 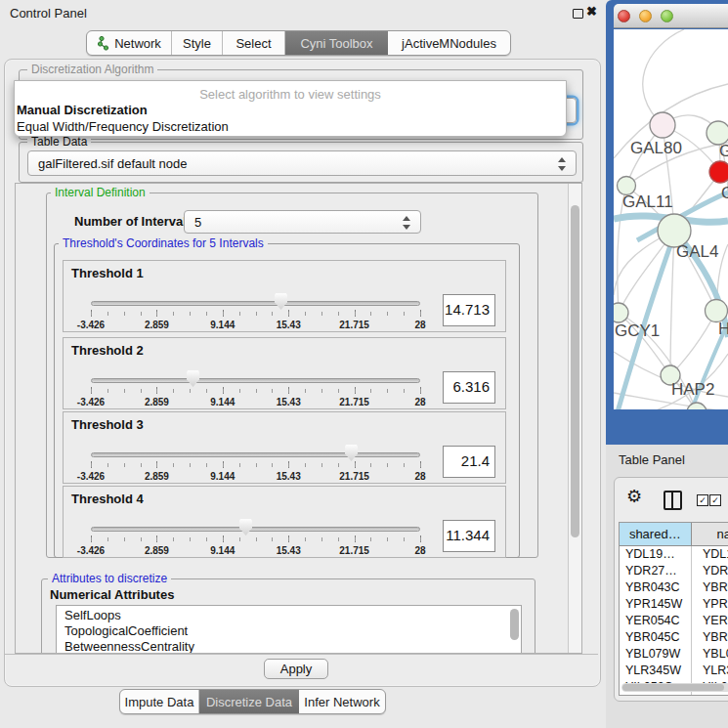 I want to click on table-row: YBR045CYBR0, so click(x=674, y=637).